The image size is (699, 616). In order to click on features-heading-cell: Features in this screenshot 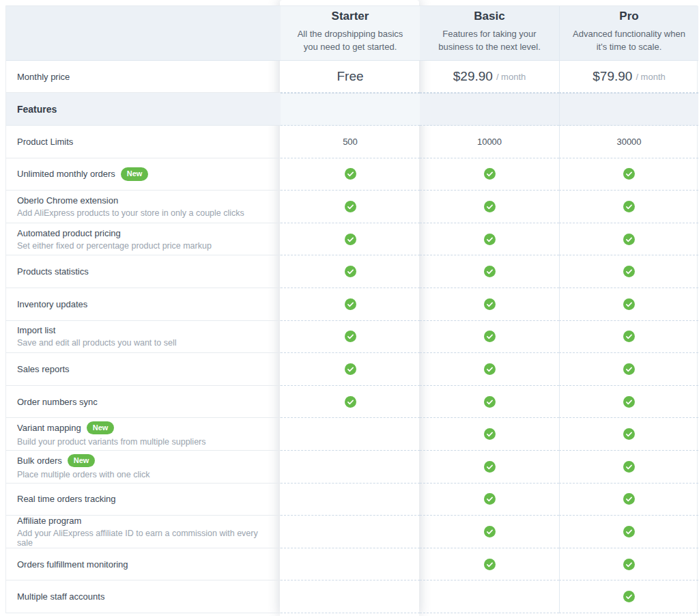, I will do `click(143, 109)`.